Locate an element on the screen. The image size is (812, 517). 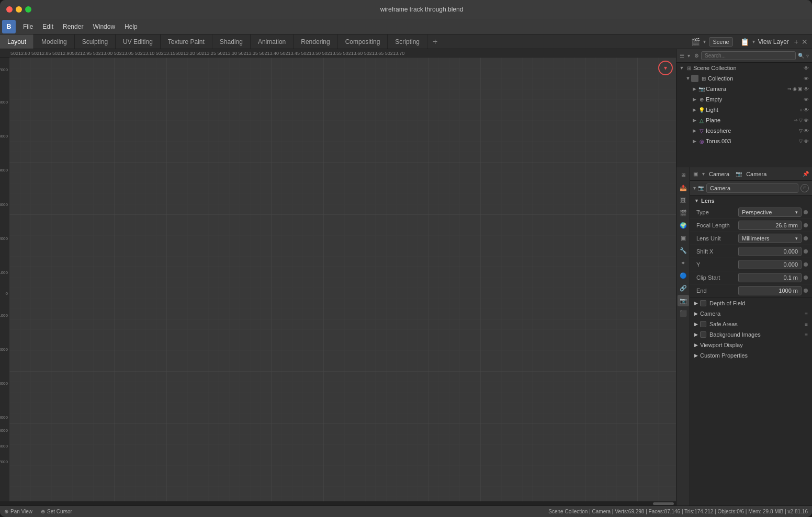
outliner-search-input is located at coordinates (748, 55).